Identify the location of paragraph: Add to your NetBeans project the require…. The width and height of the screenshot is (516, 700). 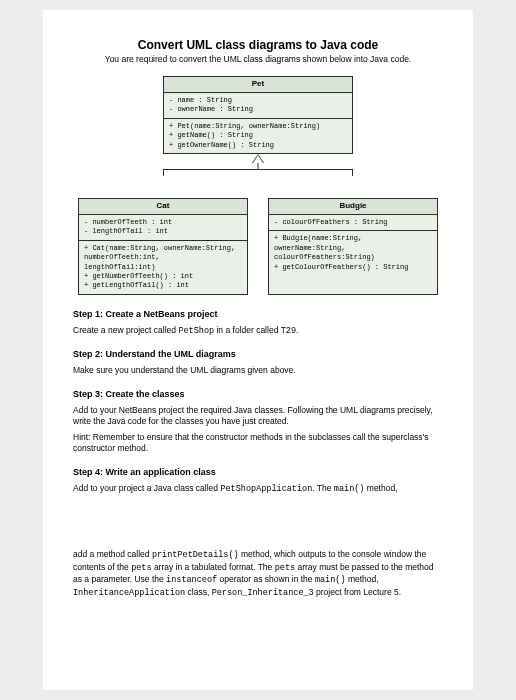
(258, 416).